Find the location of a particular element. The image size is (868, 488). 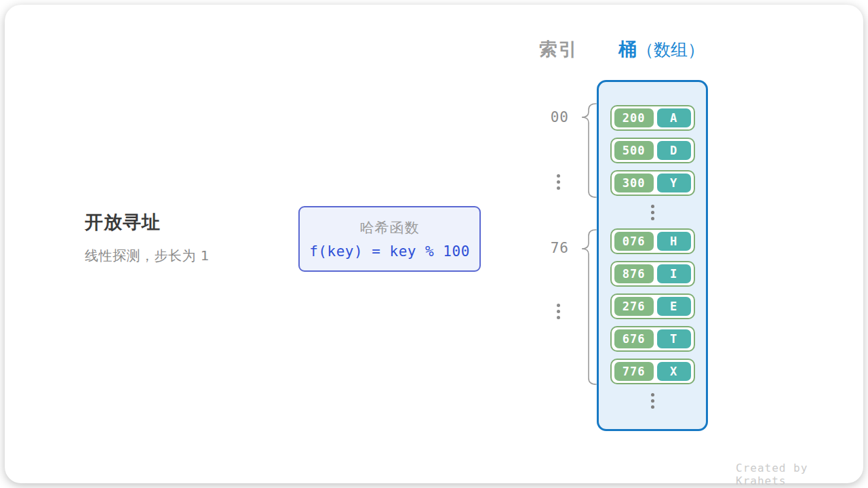

page-title: 开放寻址 is located at coordinates (123, 222).